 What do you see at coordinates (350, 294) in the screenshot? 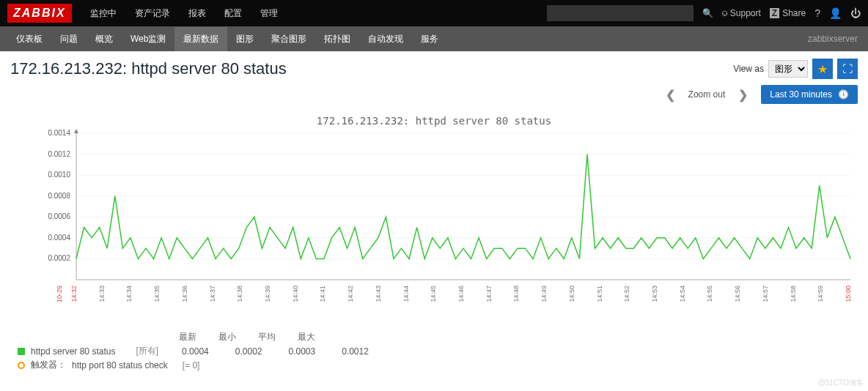
I see `svg-text: 14:42` at bounding box center [350, 294].